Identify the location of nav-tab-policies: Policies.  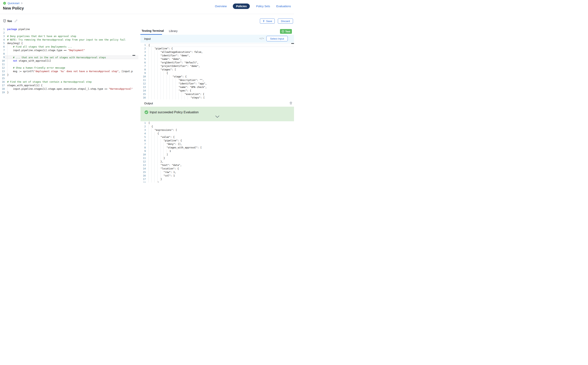
(241, 6).